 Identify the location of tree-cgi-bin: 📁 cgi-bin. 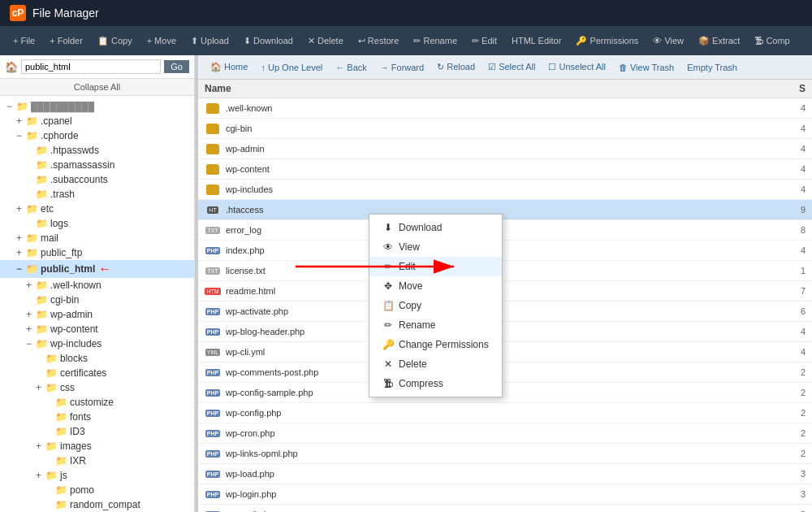
(97, 300).